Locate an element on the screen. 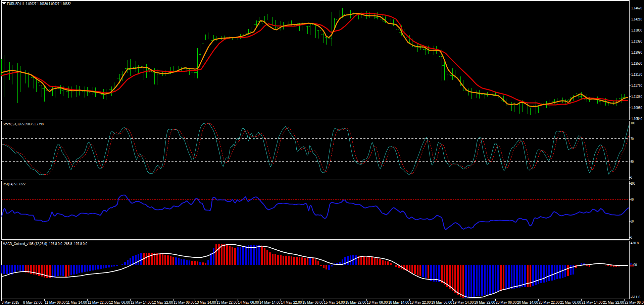 This screenshot has width=644, height=305. svg-text: Stoch(5,3,3) 65.0983 51.7798 is located at coordinates (23, 124).